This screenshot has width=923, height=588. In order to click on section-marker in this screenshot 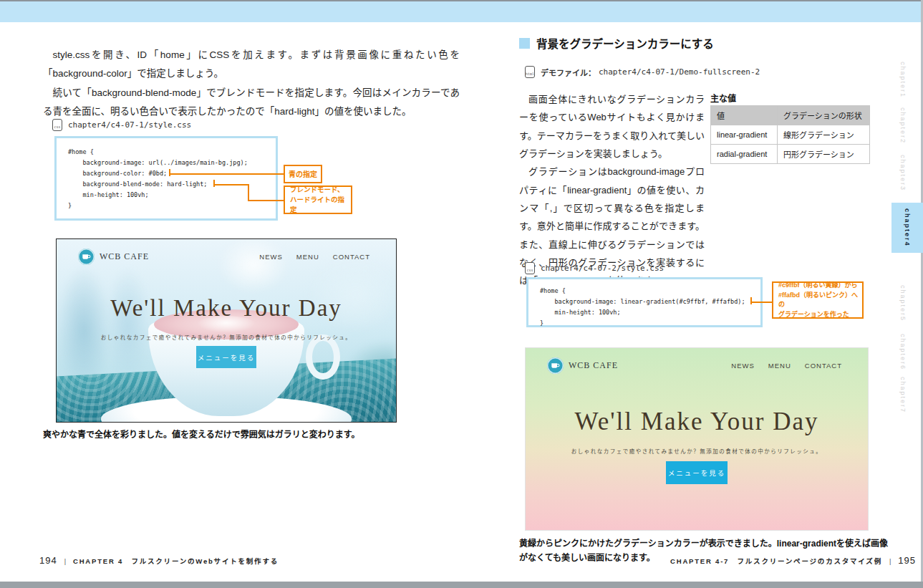, I will do `click(524, 43)`.